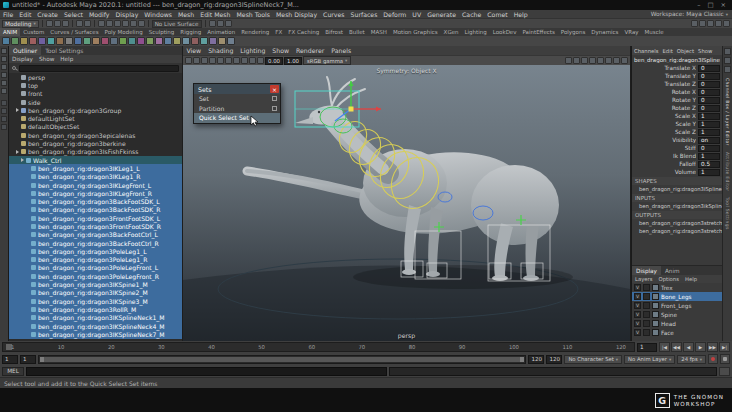  I want to click on shelf-tab: Motion Graphics, so click(416, 32).